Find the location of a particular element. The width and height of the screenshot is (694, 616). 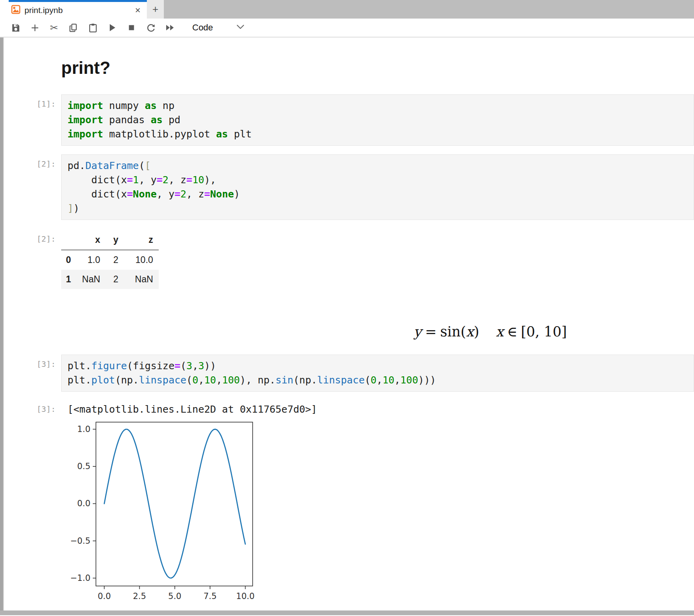

output-cell-3: [3]: [<matplotlib.lines.Line2D at 0x1176… is located at coordinates (349, 408).